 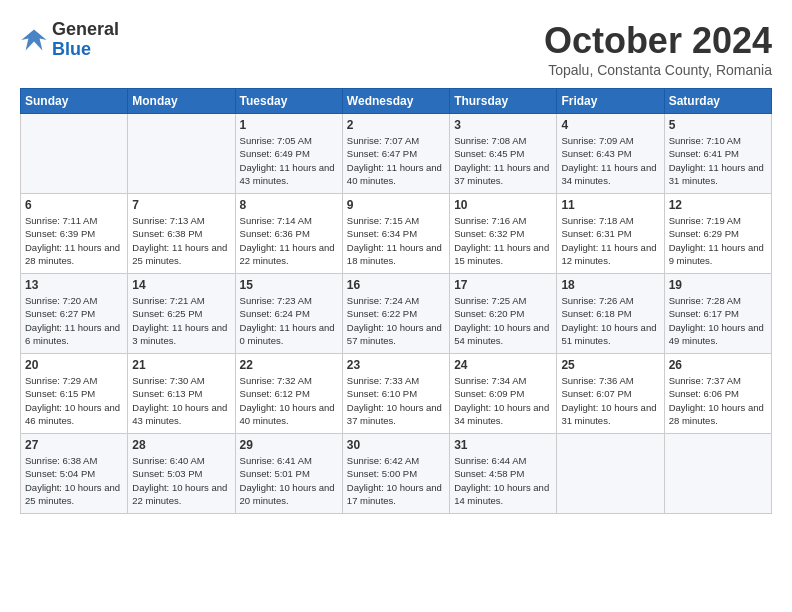 What do you see at coordinates (503, 480) in the screenshot?
I see `day-info: Sunrise: 6:44 AM Sunset: 4:58 PM Dayligh…` at bounding box center [503, 480].